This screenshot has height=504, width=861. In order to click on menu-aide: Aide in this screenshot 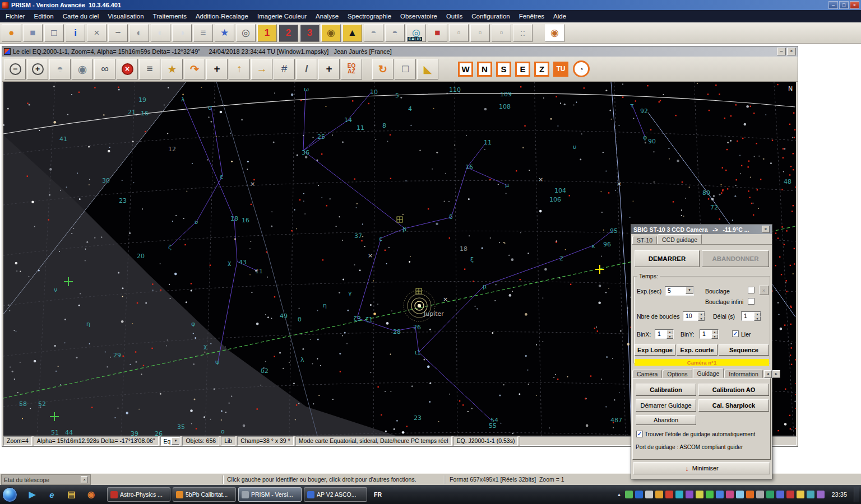, I will do `click(559, 16)`.